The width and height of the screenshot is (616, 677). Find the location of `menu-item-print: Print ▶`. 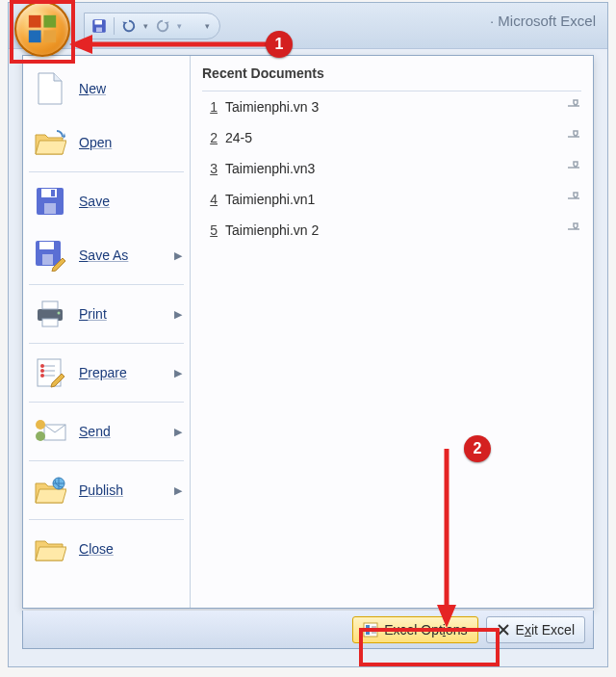

menu-item-print: Print ▶ is located at coordinates (106, 314).